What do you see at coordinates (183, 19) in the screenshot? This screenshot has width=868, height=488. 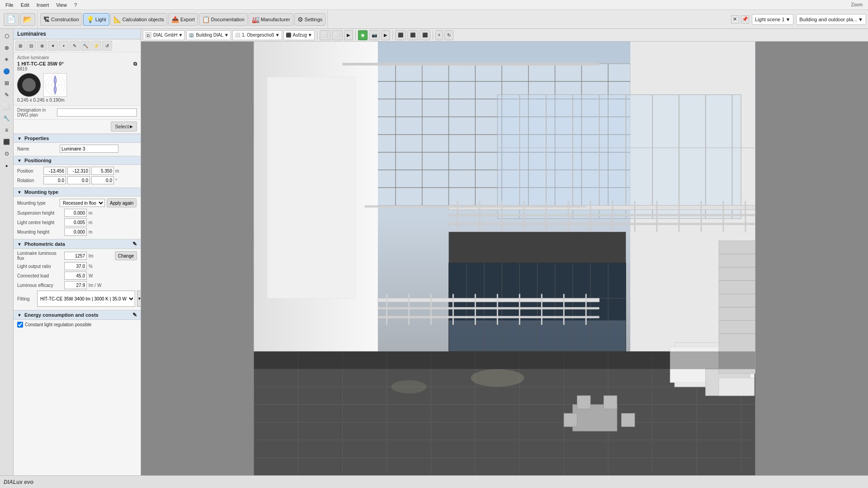 I see `export-btn: 📤 Export` at bounding box center [183, 19].